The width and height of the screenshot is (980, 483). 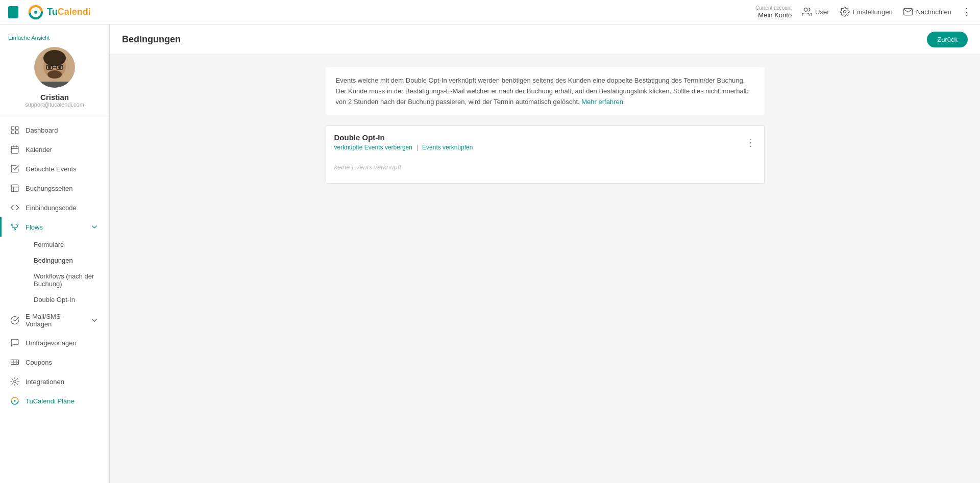 I want to click on nav-left: TuCalendi, so click(x=382, y=12).